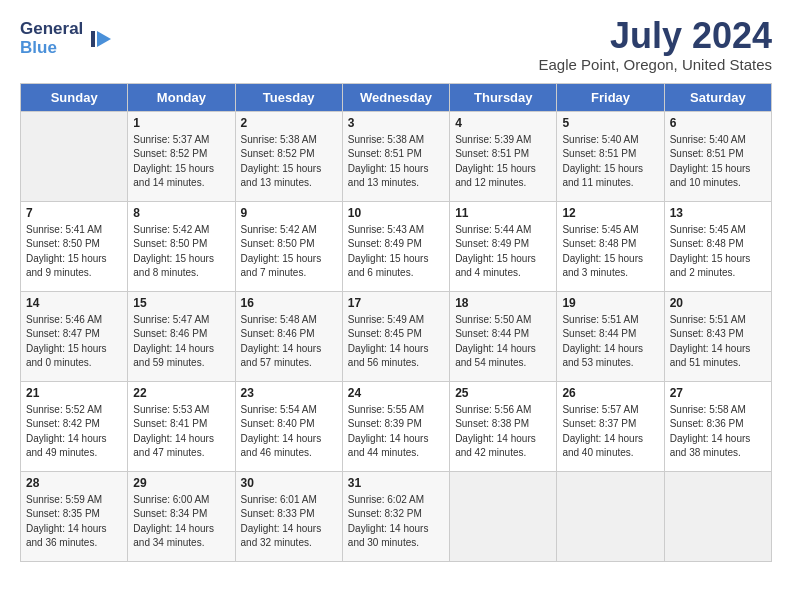  What do you see at coordinates (718, 432) in the screenshot?
I see `cell-content: Sunrise: 5:58 AM Sunset: 8:36 PM Dayligh…` at bounding box center [718, 432].